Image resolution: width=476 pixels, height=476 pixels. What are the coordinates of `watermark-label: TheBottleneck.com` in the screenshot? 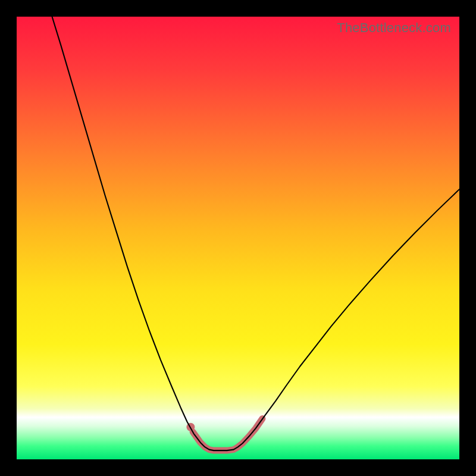 It's located at (394, 28).